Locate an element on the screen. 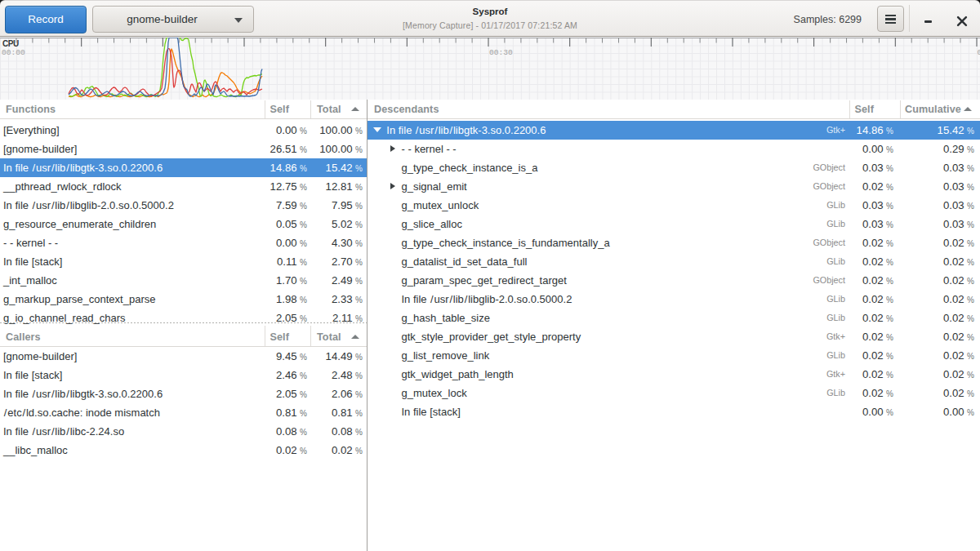 The image size is (980, 551). svg-text: CPU is located at coordinates (11, 44).